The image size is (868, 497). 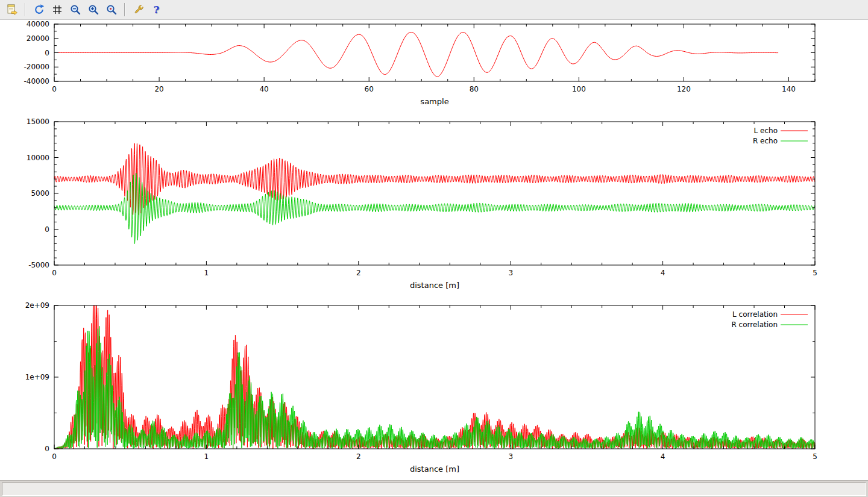 I want to click on y-tick-label: -20000, so click(x=36, y=67).